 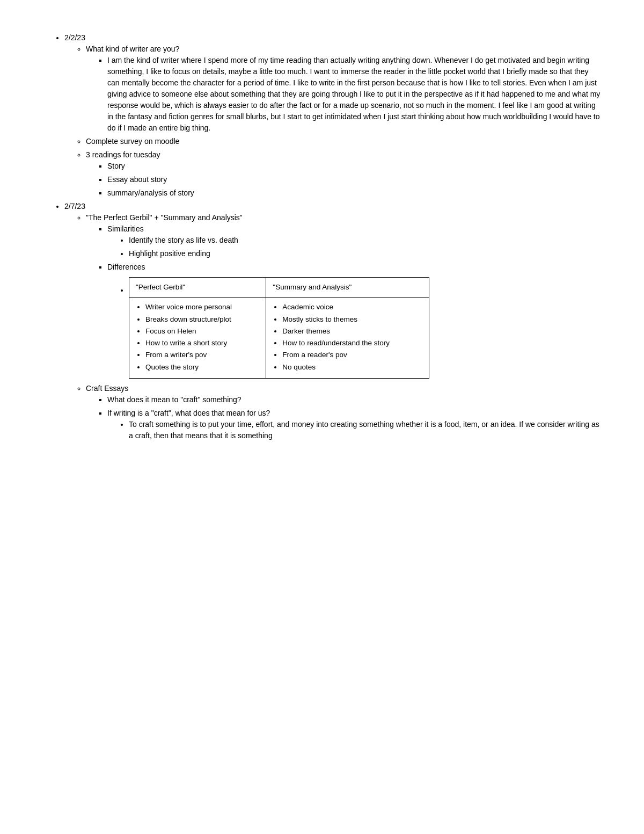 I want to click on list-item: What kind of writer are you? I am the ki…, so click(x=343, y=89).